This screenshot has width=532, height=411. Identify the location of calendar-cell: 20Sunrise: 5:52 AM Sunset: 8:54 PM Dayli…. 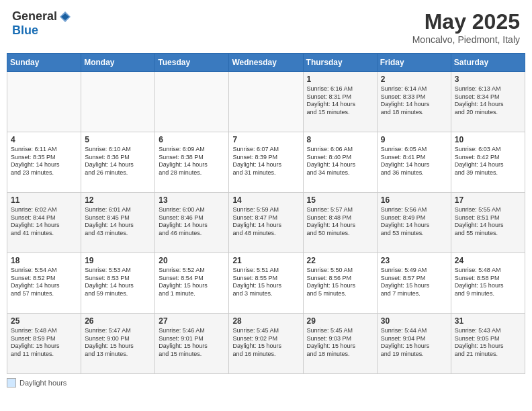
(192, 283).